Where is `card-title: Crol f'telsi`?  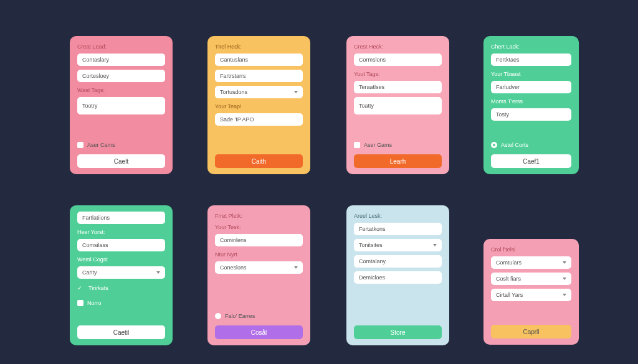
card-title: Crol f'telsi is located at coordinates (531, 250).